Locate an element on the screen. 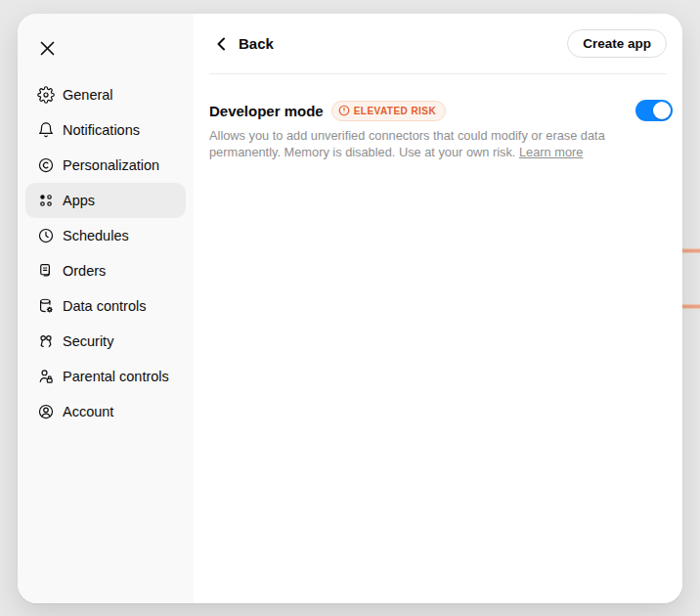  sidebar-item-orders: Orders is located at coordinates (106, 271).